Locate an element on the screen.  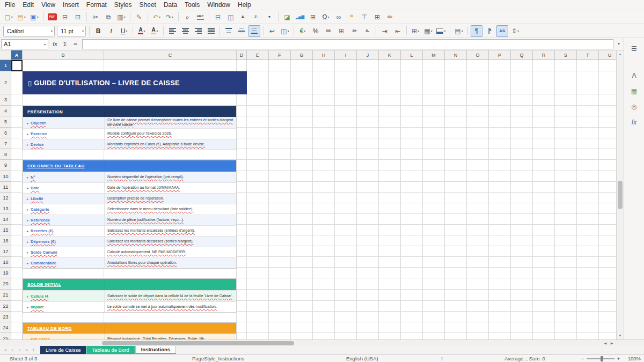
row-header-21: 21 is located at coordinates (5, 295).